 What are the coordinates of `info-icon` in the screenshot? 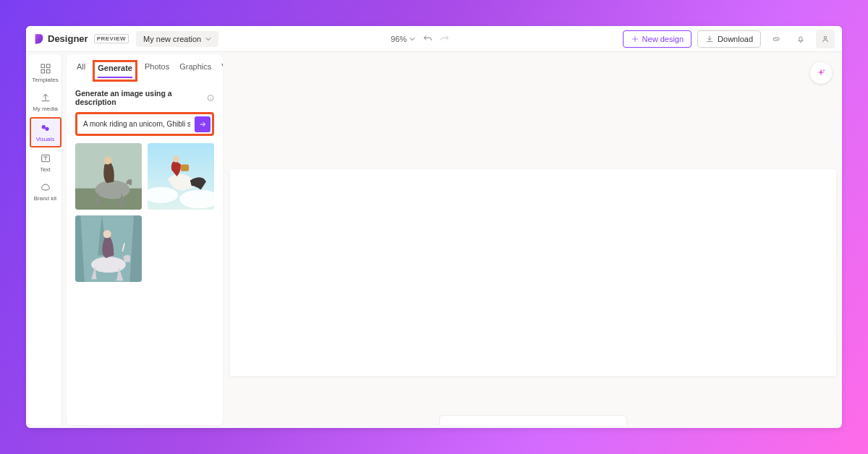 It's located at (210, 98).